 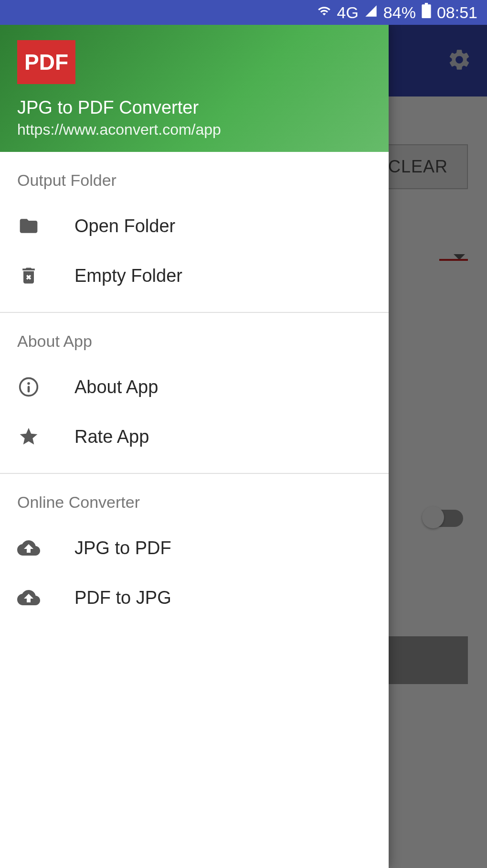 What do you see at coordinates (29, 387) in the screenshot?
I see `info-icon` at bounding box center [29, 387].